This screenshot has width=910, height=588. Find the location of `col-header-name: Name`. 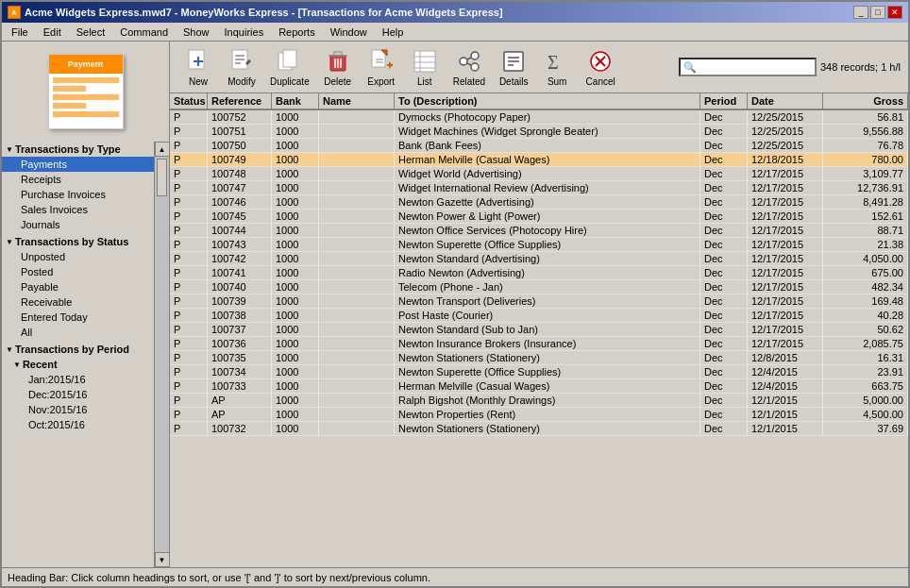

col-header-name: Name is located at coordinates (357, 101).